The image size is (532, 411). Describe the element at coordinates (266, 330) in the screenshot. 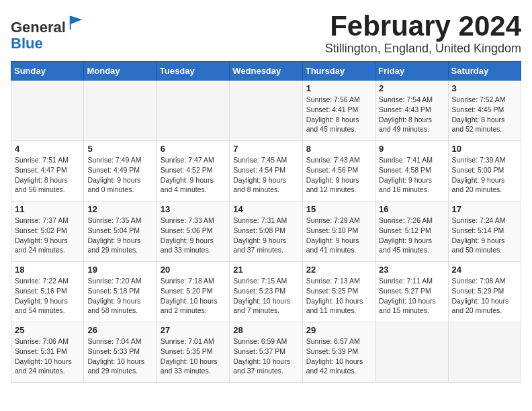

I see `day-number: 28` at that location.